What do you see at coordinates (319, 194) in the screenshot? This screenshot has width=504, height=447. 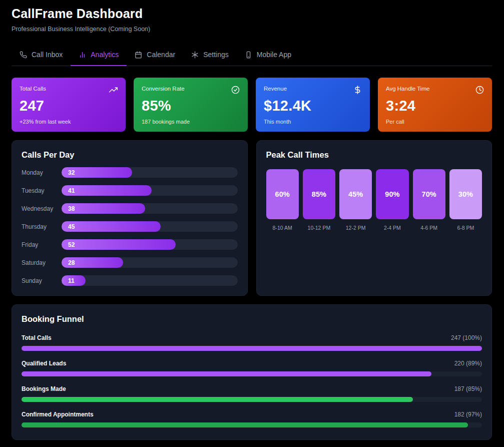 I see `peak-block: 85%` at bounding box center [319, 194].